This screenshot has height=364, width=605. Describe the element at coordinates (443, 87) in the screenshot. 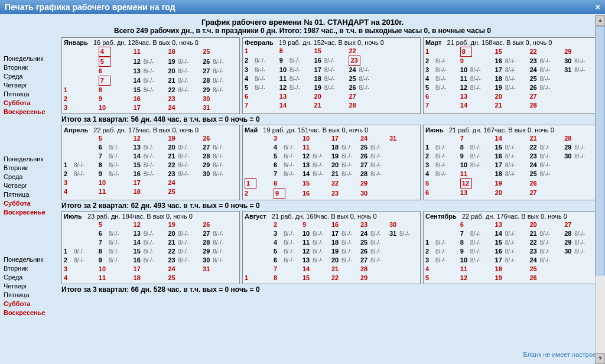

I see `calendar-cell: 5 8/-/-` at that location.